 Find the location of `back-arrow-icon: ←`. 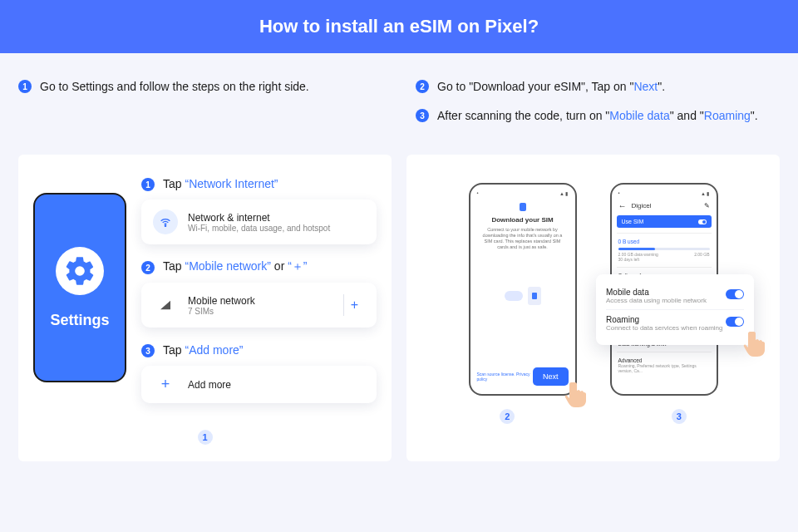

back-arrow-icon: ← is located at coordinates (623, 206).